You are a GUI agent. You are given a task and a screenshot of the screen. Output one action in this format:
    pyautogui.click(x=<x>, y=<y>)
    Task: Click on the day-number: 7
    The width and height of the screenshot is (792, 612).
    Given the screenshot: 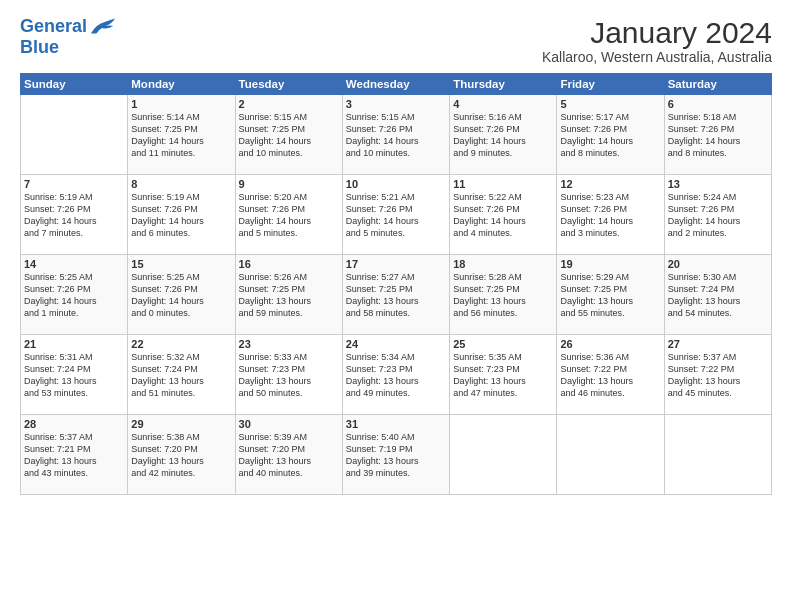 What is the action you would take?
    pyautogui.click(x=74, y=184)
    